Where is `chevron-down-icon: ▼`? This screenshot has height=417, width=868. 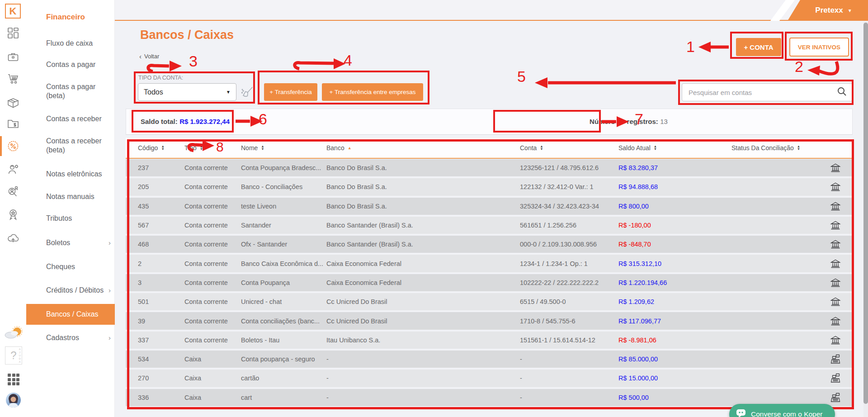 chevron-down-icon: ▼ is located at coordinates (228, 92).